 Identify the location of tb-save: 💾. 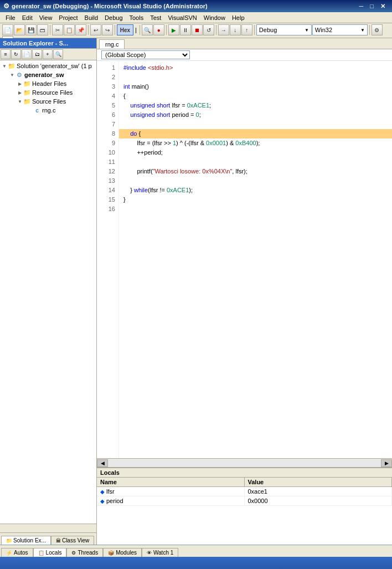
(31, 30).